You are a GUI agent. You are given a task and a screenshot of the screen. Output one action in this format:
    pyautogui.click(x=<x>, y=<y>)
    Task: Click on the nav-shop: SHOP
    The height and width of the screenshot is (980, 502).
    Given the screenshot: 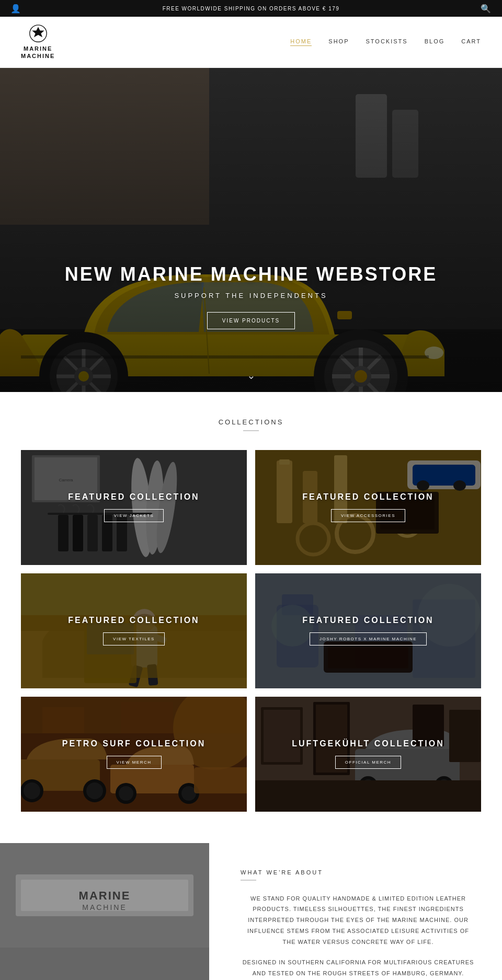 What is the action you would take?
    pyautogui.click(x=339, y=42)
    